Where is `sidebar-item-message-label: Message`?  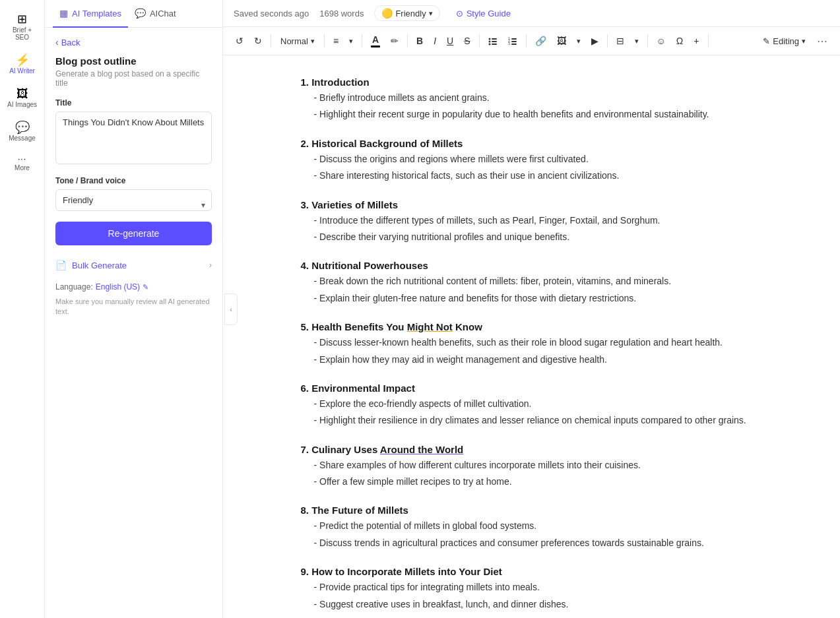 sidebar-item-message-label: Message is located at coordinates (22, 139).